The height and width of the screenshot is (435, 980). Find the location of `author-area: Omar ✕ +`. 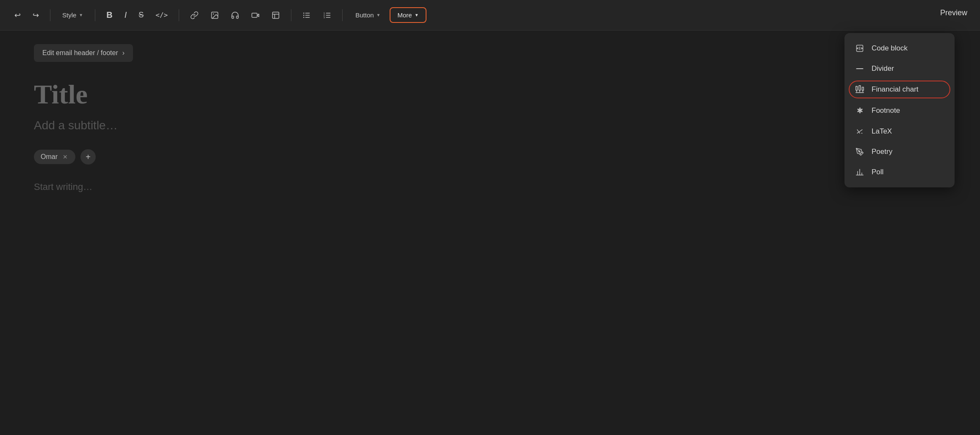

author-area: Omar ✕ + is located at coordinates (490, 157).